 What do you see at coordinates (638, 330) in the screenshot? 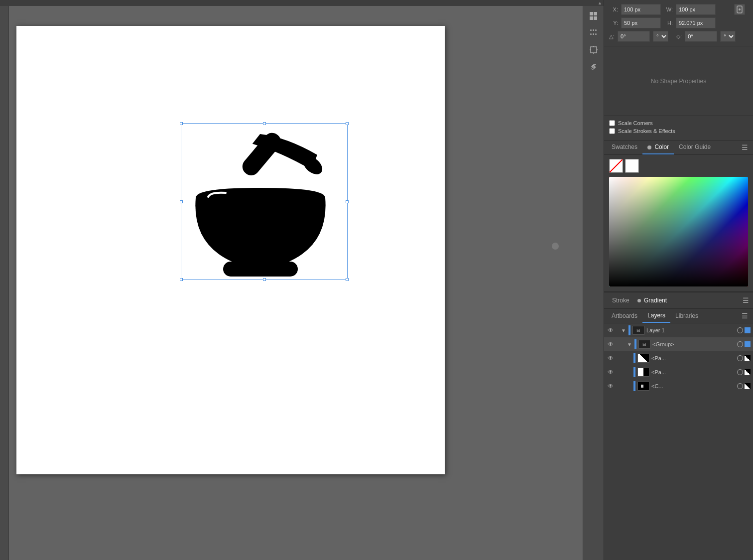
I see `layer1-thumb-content: ⊟` at bounding box center [638, 330].